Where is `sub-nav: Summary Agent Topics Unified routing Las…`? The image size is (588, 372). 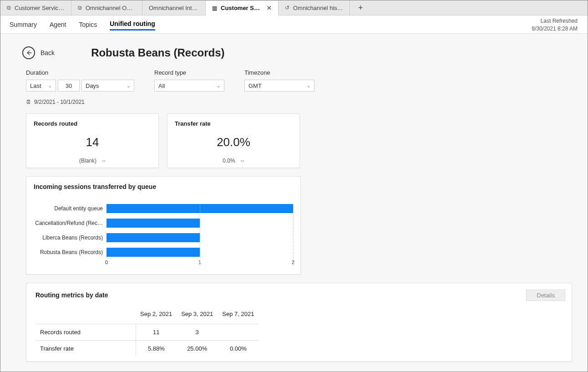
sub-nav: Summary Agent Topics Unified routing Las… is located at coordinates (294, 25).